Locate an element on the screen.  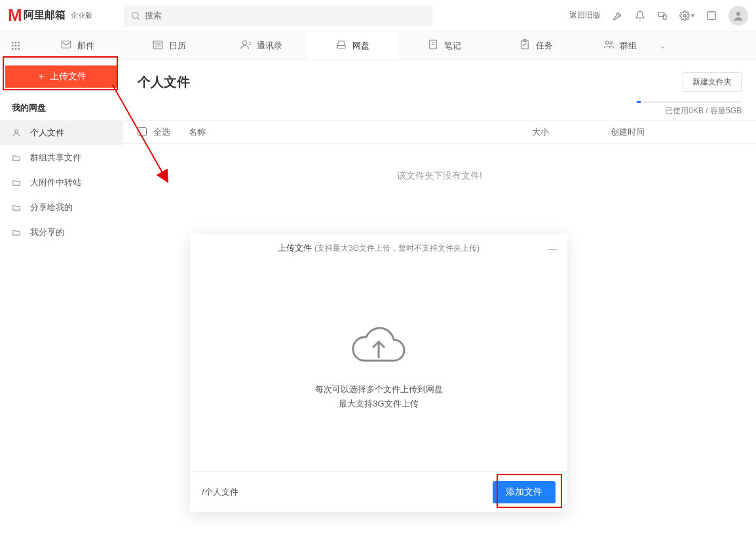
tab-mail: 邮件 is located at coordinates (77, 46).